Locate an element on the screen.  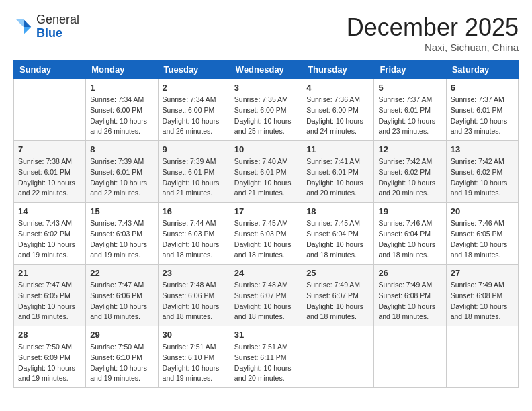
table-row: 3Sunrise: 7:35 AM Sunset: 6:00 PM Daylig… is located at coordinates (266, 110).